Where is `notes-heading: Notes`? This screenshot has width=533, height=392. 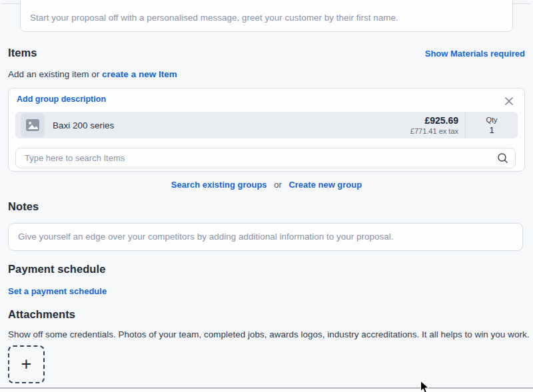
notes-heading: Notes is located at coordinates (23, 206).